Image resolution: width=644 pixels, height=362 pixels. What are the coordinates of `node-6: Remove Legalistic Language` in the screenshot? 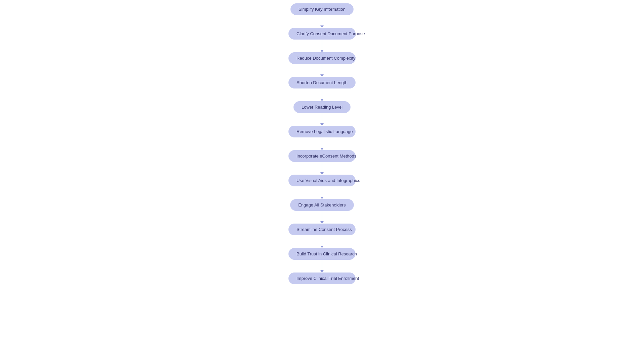 It's located at (322, 131).